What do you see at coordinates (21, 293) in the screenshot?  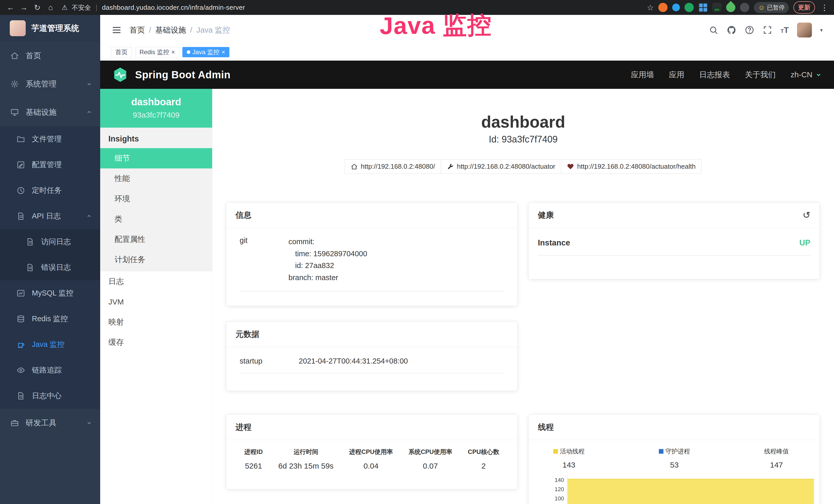 I see `chart-icon` at bounding box center [21, 293].